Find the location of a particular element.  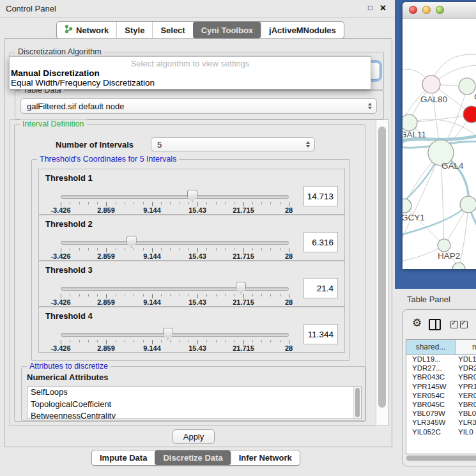

threshold-3-slider is located at coordinates (175, 289).